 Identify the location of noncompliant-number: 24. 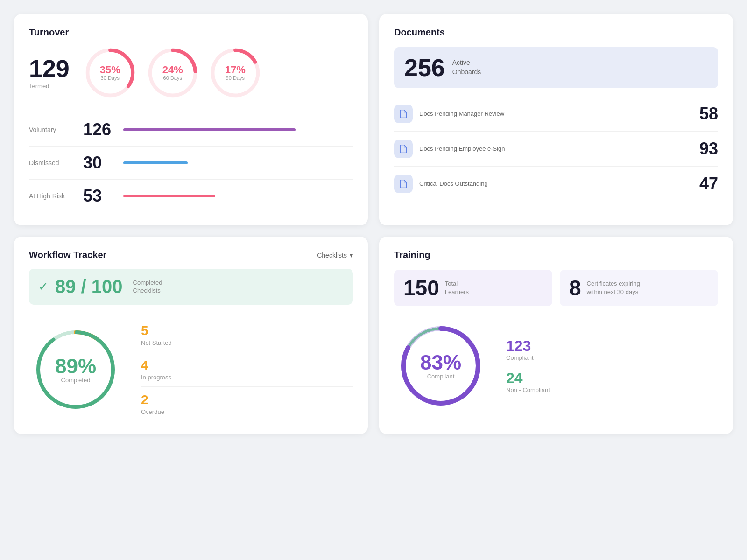
(528, 378).